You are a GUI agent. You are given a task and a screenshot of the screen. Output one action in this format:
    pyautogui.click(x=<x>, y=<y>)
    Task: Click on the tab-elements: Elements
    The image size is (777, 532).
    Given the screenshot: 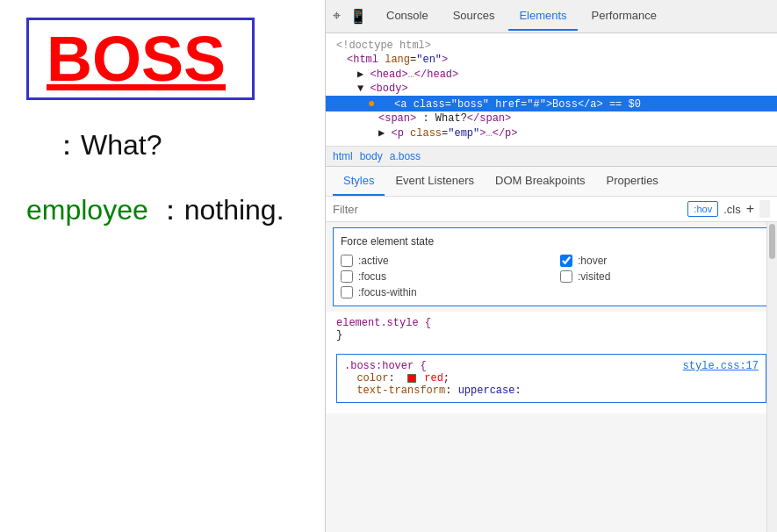 What is the action you would take?
    pyautogui.click(x=543, y=16)
    